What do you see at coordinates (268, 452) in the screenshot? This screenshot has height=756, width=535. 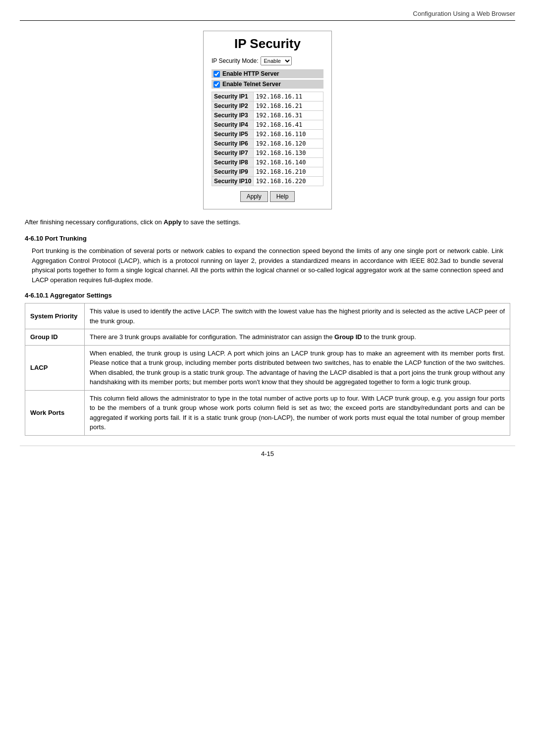 I see `page-footer: 4-15` at bounding box center [268, 452].